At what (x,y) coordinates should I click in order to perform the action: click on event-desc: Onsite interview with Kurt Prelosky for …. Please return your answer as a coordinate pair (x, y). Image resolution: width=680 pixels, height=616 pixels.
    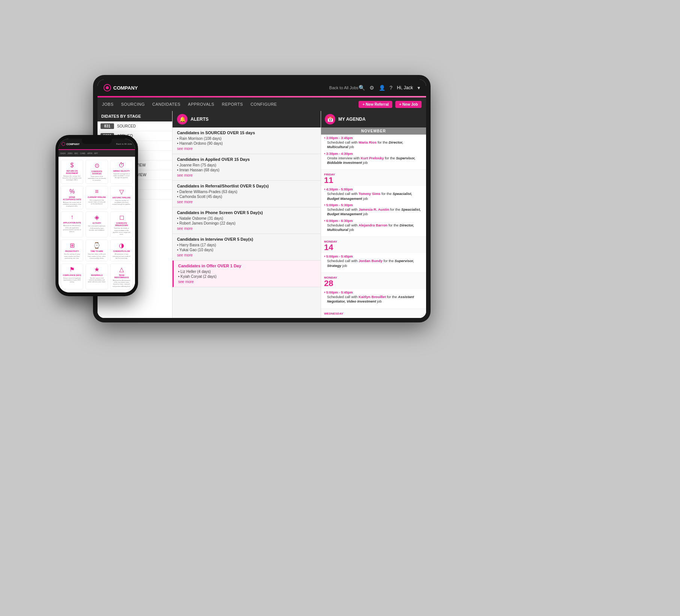
    Looking at the image, I should click on (374, 160).